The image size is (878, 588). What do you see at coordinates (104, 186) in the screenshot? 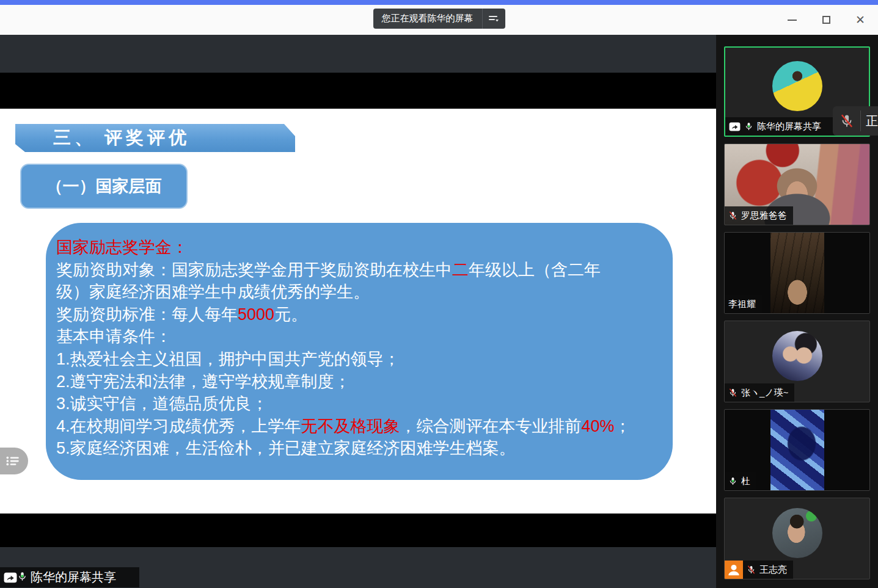
I see `slide-subsection-banner: （一）国家层面` at bounding box center [104, 186].